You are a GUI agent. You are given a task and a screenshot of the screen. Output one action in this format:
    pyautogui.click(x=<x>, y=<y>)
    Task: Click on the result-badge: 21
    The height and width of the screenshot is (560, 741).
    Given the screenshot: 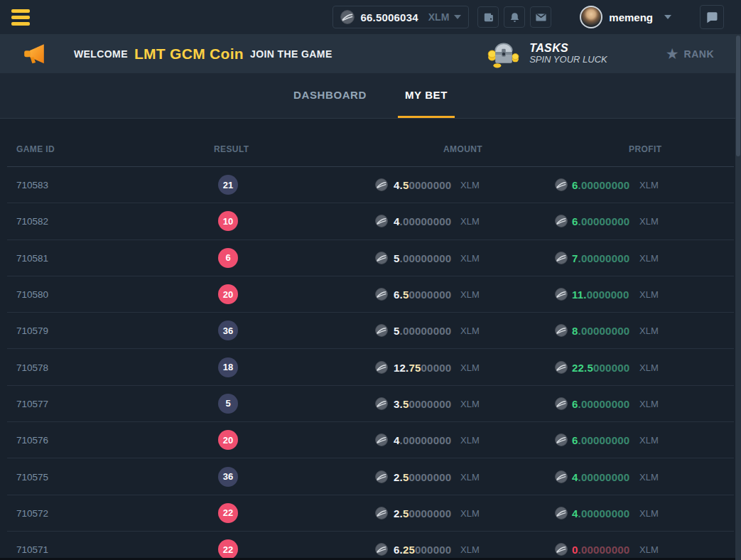 What is the action you would take?
    pyautogui.click(x=228, y=185)
    